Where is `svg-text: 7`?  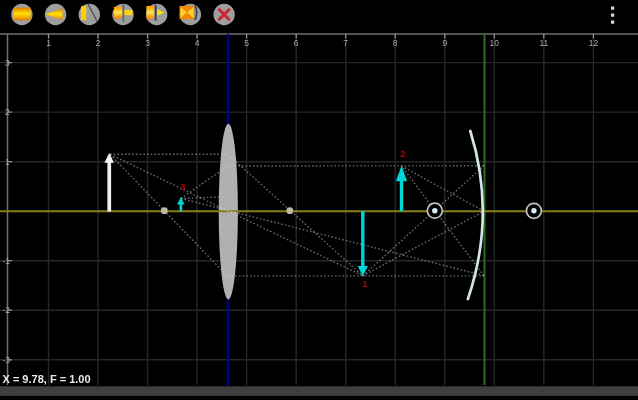 svg-text: 7 is located at coordinates (346, 43).